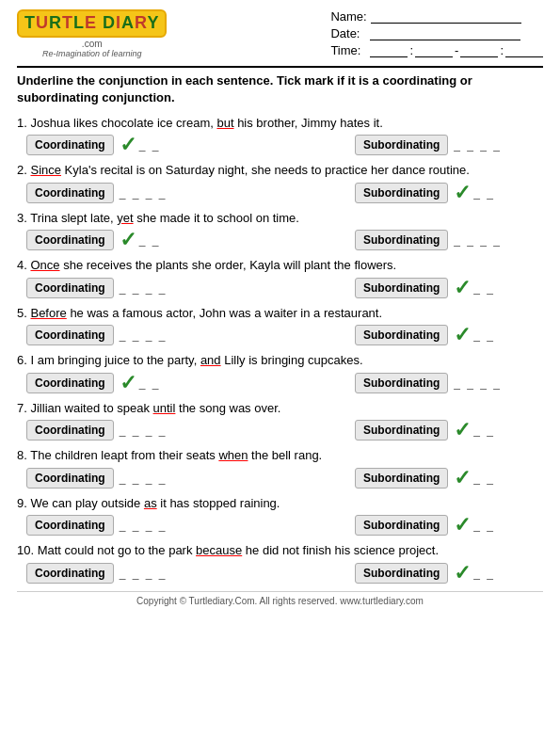  Describe the element at coordinates (284, 573) in the screenshot. I see `answer-row-10: Coordinating_ _ _ _Subordinating✓_ _` at that location.